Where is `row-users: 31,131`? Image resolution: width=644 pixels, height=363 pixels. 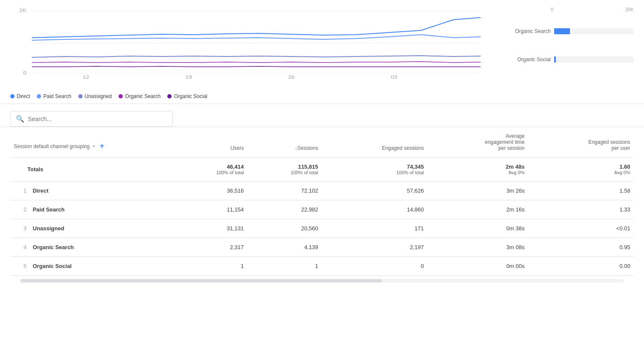 row-users: 31,131 is located at coordinates (210, 229).